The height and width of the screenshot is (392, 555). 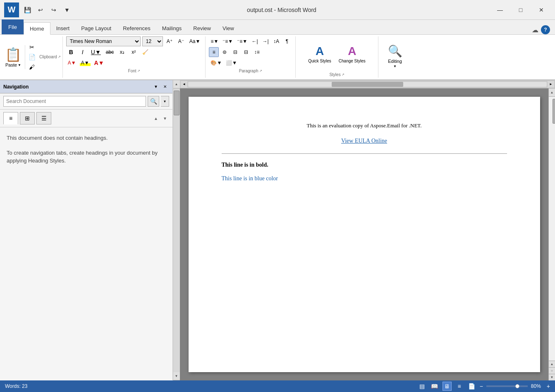 What do you see at coordinates (225, 52) in the screenshot?
I see `align-center-button: ⊜` at bounding box center [225, 52].